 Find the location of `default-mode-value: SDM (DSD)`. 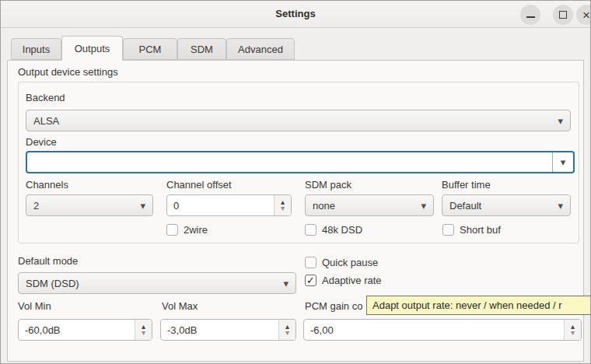

default-mode-value: SDM (DSD) is located at coordinates (154, 283).